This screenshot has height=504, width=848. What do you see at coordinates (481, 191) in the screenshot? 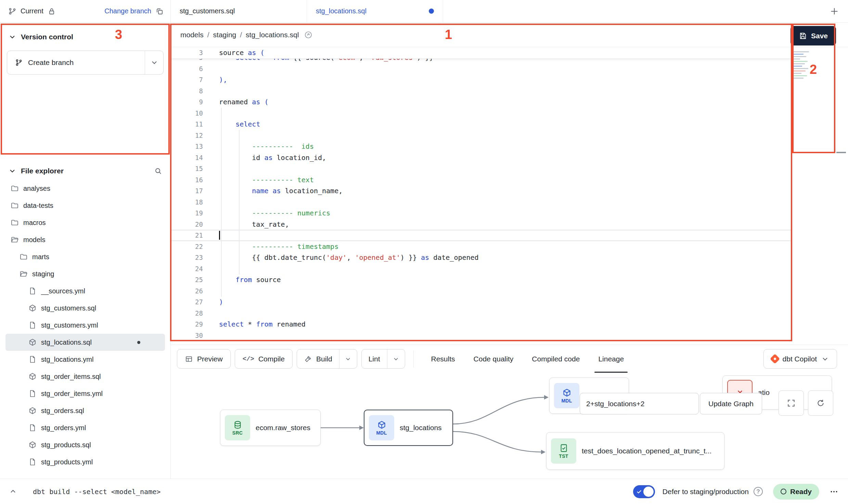
I see `code-line-17: 17 name as location_name,` at bounding box center [481, 191].